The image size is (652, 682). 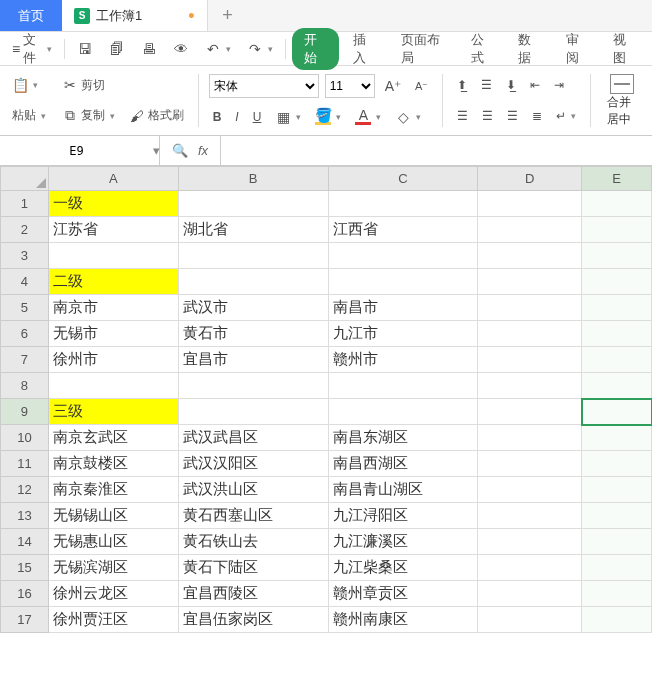 What do you see at coordinates (530, 386) in the screenshot?
I see `cell-D8` at bounding box center [530, 386].